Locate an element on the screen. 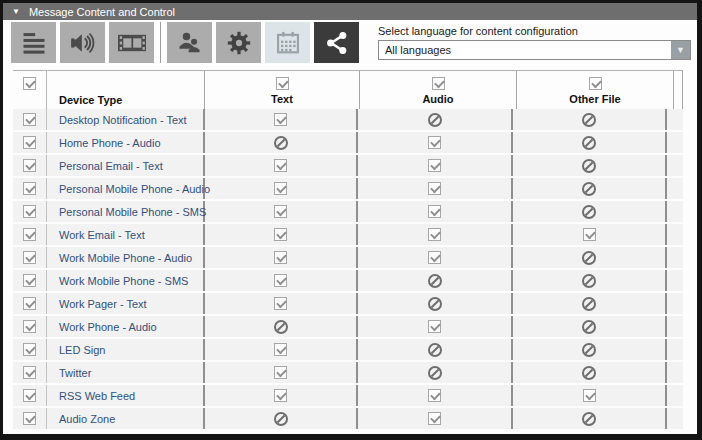 This screenshot has width=702, height=440. list-icon is located at coordinates (34, 43).